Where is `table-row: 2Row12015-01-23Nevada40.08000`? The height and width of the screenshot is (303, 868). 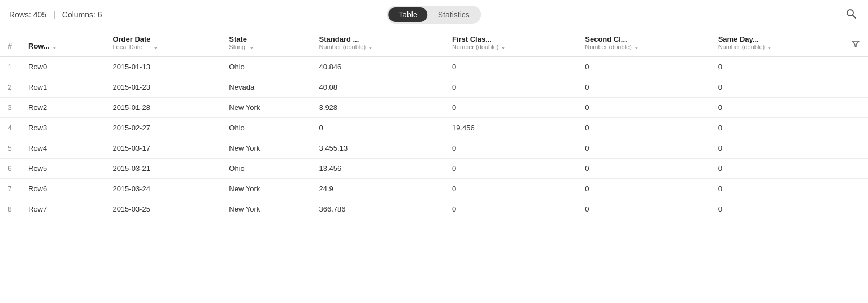 table-row: 2Row12015-01-23Nevada40.08000 is located at coordinates (434, 87).